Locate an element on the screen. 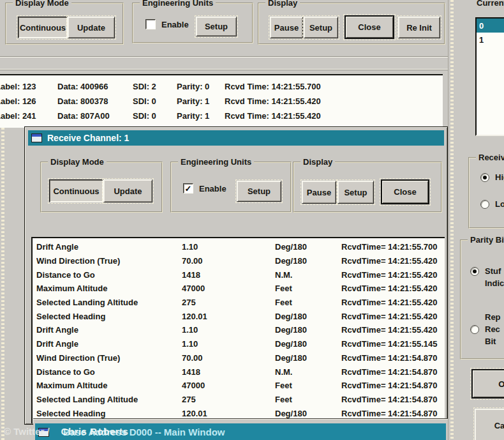 The height and width of the screenshot is (440, 504). radio-label-line: Indic is located at coordinates (494, 284).